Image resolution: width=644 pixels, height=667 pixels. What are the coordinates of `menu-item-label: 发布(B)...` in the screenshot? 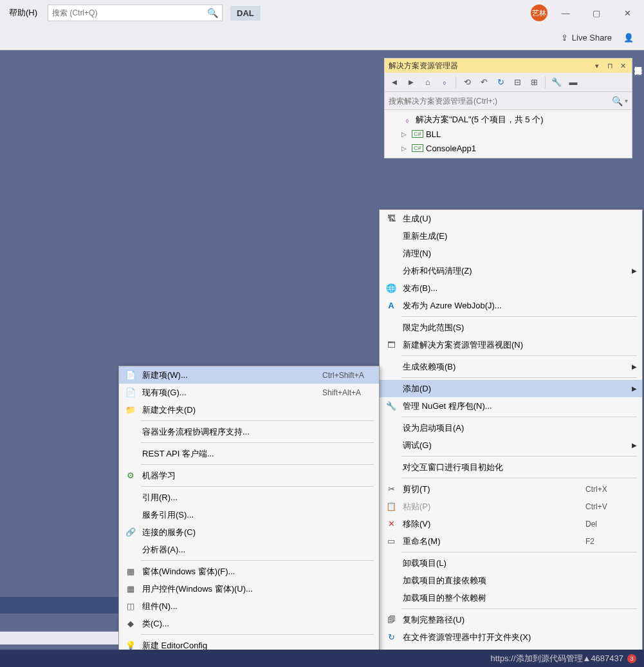 It's located at (520, 288).